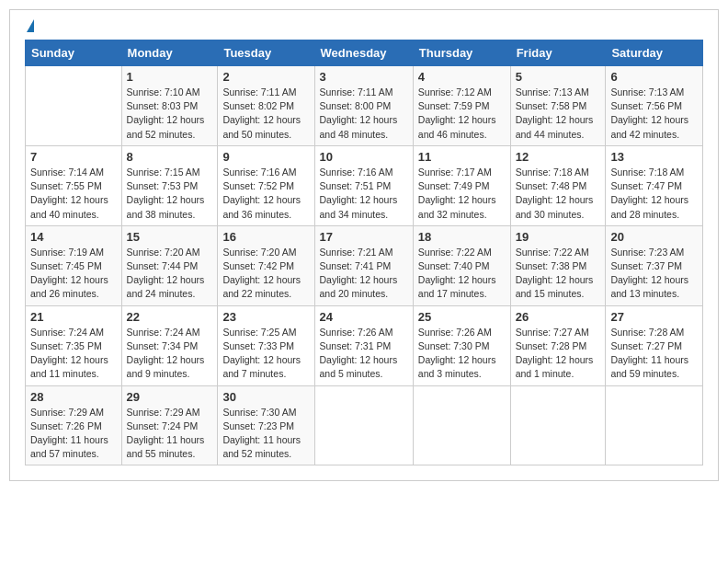 The width and height of the screenshot is (728, 563). What do you see at coordinates (266, 274) in the screenshot?
I see `day-info: Sunrise: 7:20 AM Sunset: 7:42 PM Dayligh…` at bounding box center [266, 274].